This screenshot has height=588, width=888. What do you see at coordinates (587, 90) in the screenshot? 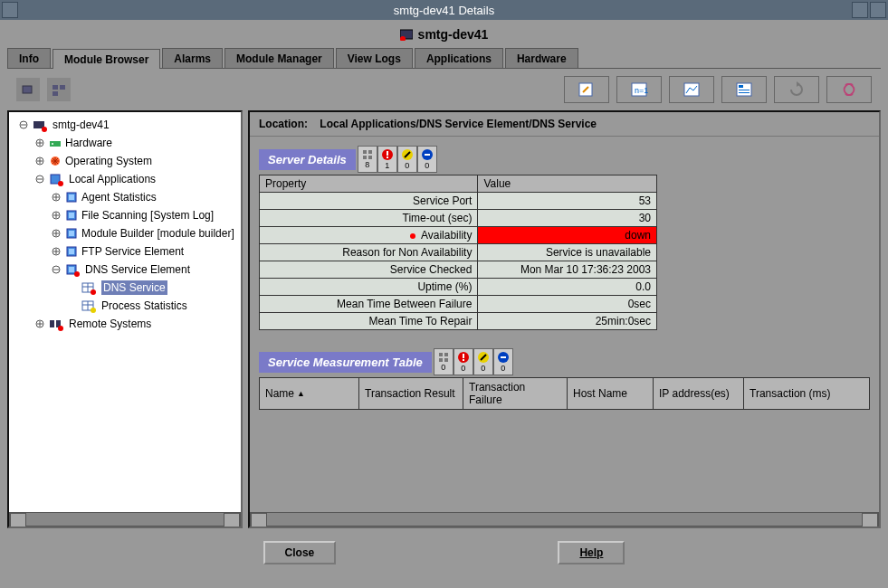
I see `edit-button` at bounding box center [587, 90].